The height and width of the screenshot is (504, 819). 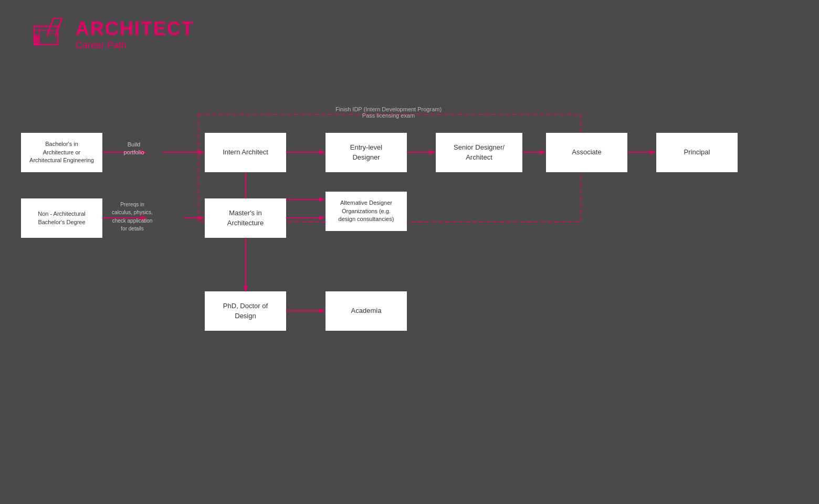 What do you see at coordinates (697, 152) in the screenshot?
I see `principal-box: Principal` at bounding box center [697, 152].